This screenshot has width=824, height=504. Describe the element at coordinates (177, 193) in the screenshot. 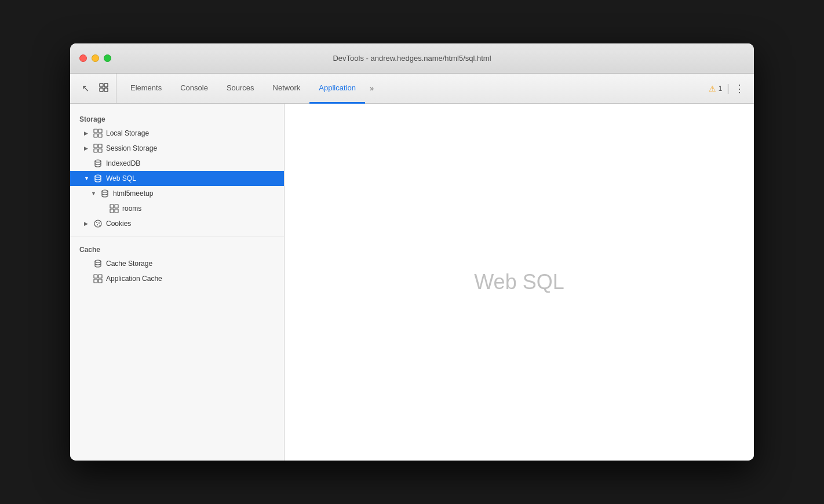

I see `sidebar-item-html5meetup: ▼ html5meetup` at that location.